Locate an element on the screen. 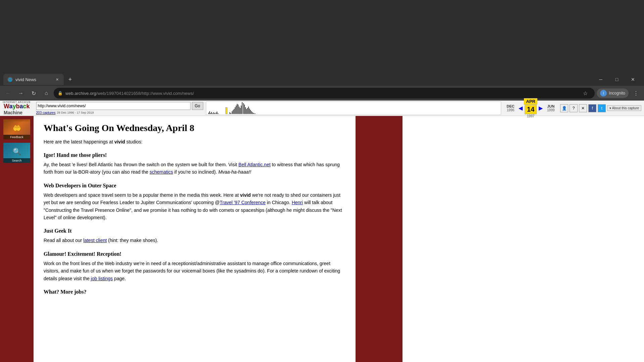  search-widget: 🔍 Search is located at coordinates (17, 153).